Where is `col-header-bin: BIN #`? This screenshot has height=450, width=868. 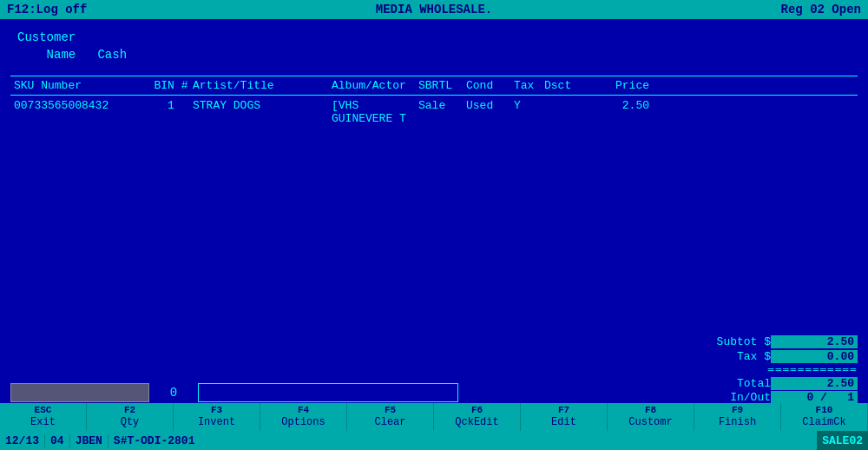
col-header-bin: BIN # is located at coordinates (171, 85).